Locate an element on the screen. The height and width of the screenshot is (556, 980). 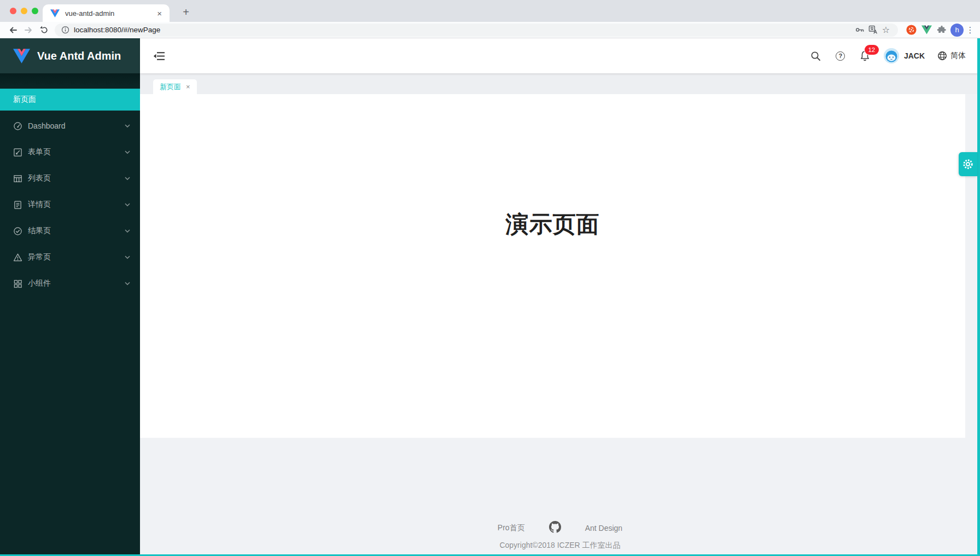
gear-icon is located at coordinates (968, 164).